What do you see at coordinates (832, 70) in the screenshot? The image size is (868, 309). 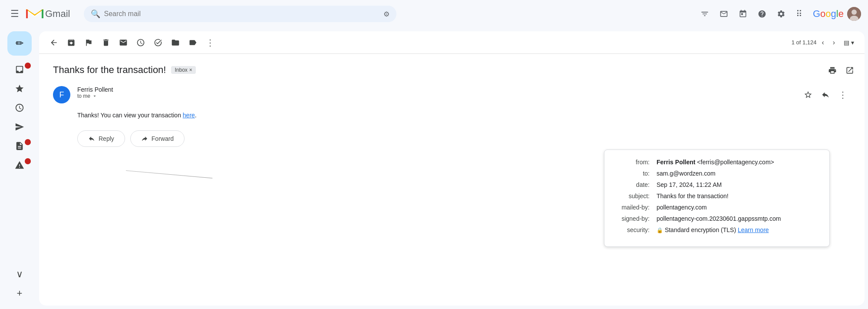 I see `print-icon` at bounding box center [832, 70].